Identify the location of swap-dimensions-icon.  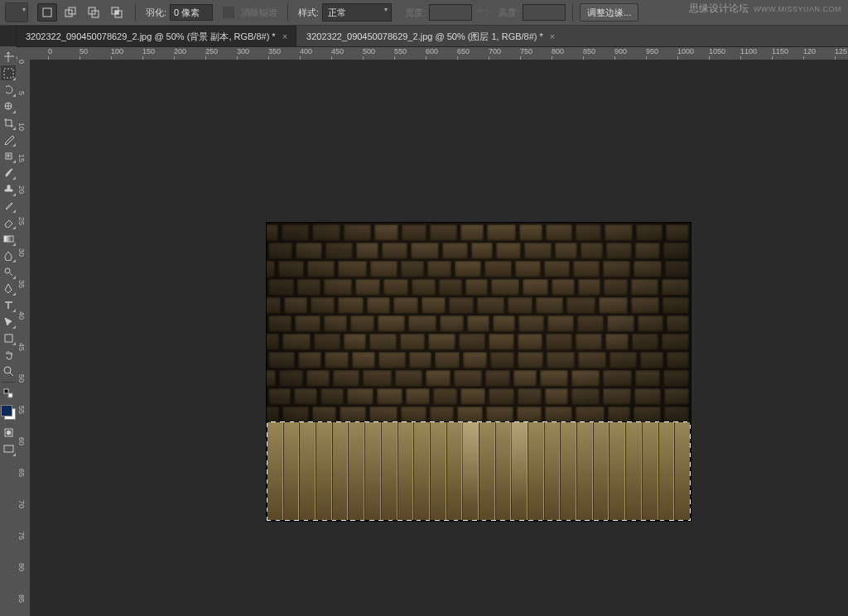
(484, 12).